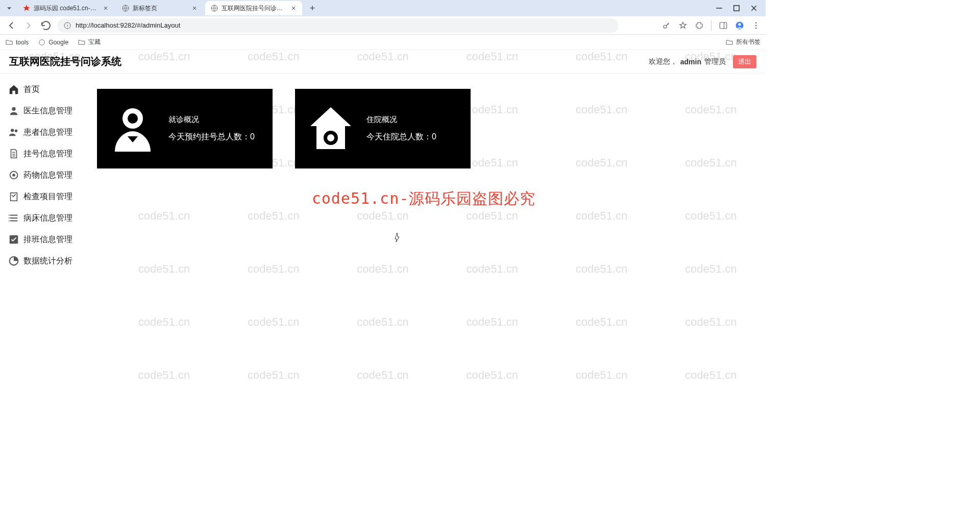 The image size is (980, 531). Describe the element at coordinates (65, 61) in the screenshot. I see `app-title: 互联网医院挂号问诊系统` at that location.